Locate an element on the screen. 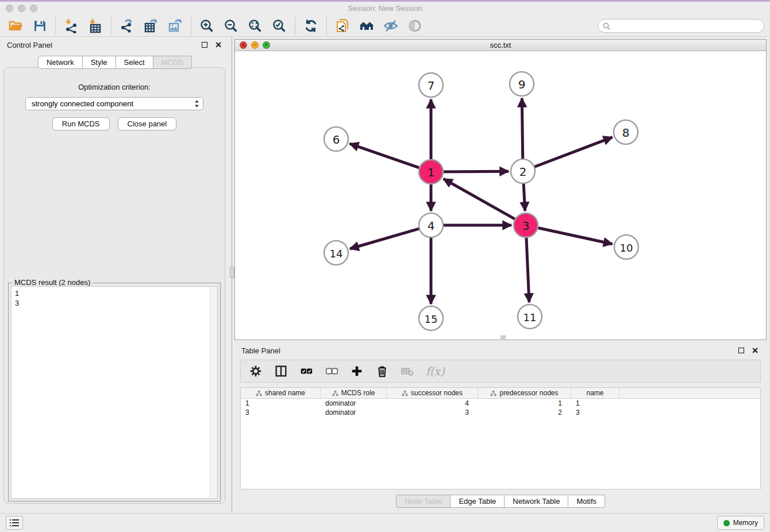 The width and height of the screenshot is (770, 532). export-image-button is located at coordinates (175, 26).